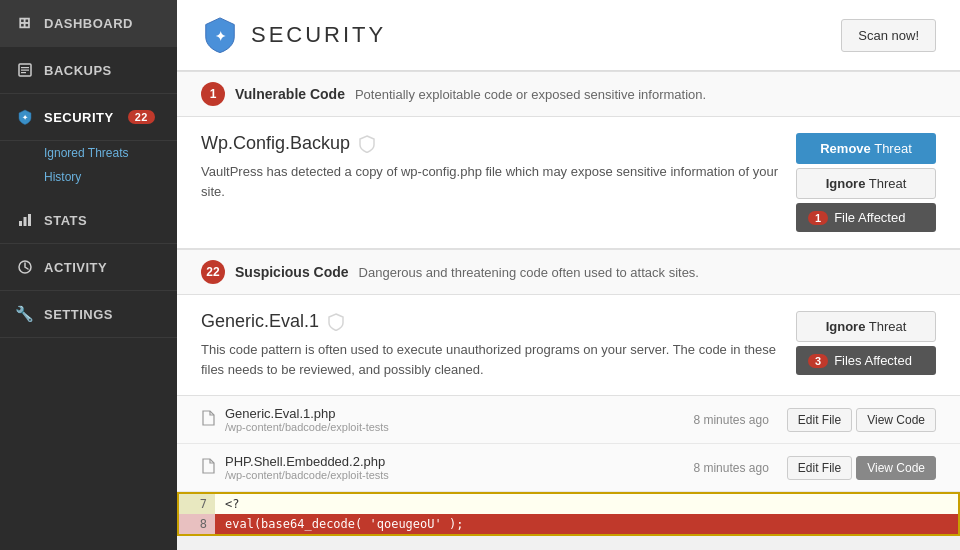  Describe the element at coordinates (294, 35) in the screenshot. I see `header-left: ✦ SECURITY` at that location.